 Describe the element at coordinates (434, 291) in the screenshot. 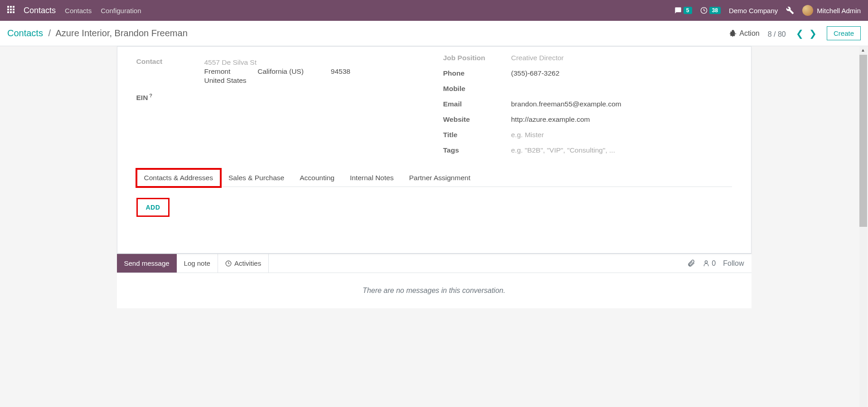

I see `no-messages-text: There are no messages in this conversati…` at that location.